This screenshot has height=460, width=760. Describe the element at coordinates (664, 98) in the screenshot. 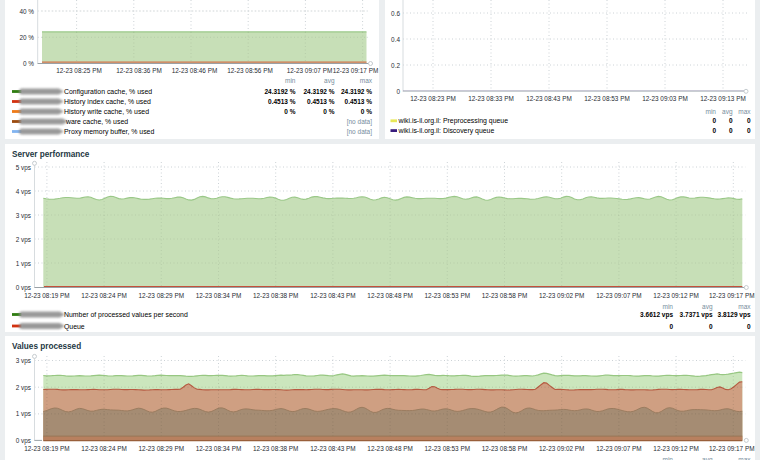

I see `svg-text: 12-23 09:03 PM` at that location.